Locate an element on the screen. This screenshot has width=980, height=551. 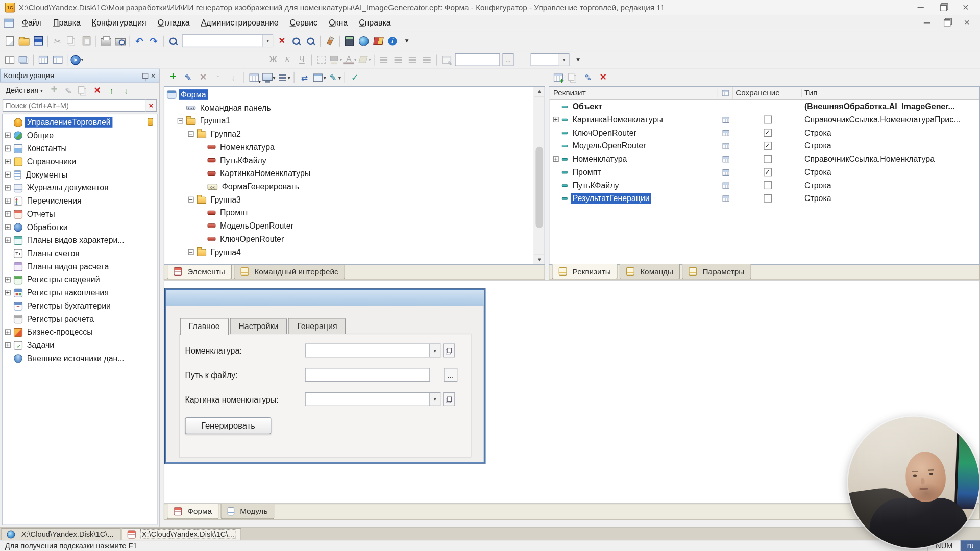
actions-button: Действия ▾ is located at coordinates (24, 91).